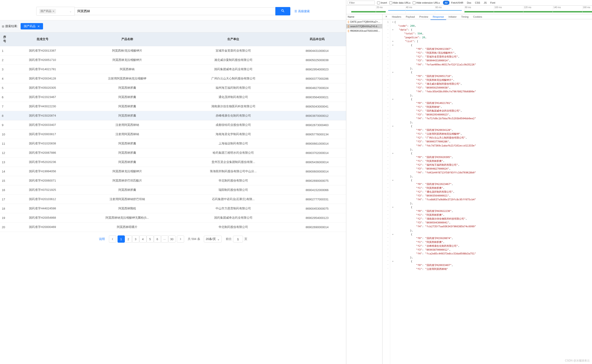 This screenshot has width=592, height=364. Describe the element at coordinates (238, 239) in the screenshot. I see `goto-page-input` at that location.